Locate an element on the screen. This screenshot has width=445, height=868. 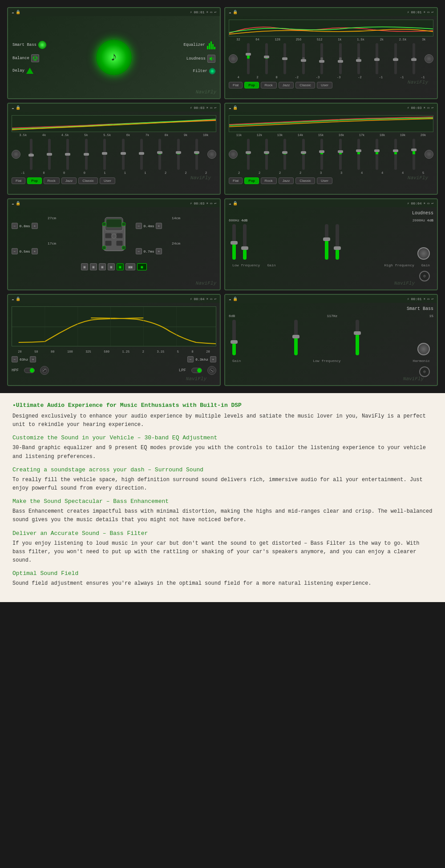
eq-slider-h10 is located at coordinates (414, 154).